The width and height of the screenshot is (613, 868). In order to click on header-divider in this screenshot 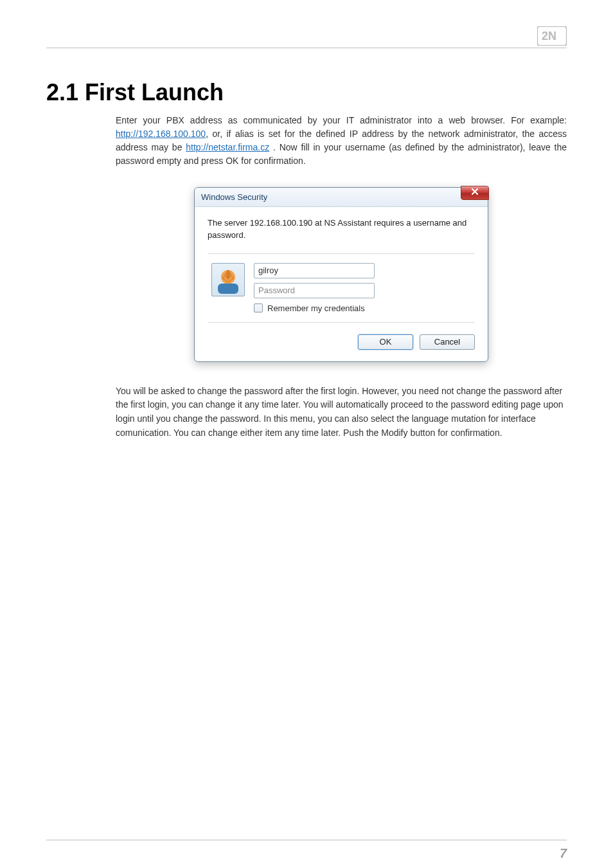, I will do `click(306, 39)`.